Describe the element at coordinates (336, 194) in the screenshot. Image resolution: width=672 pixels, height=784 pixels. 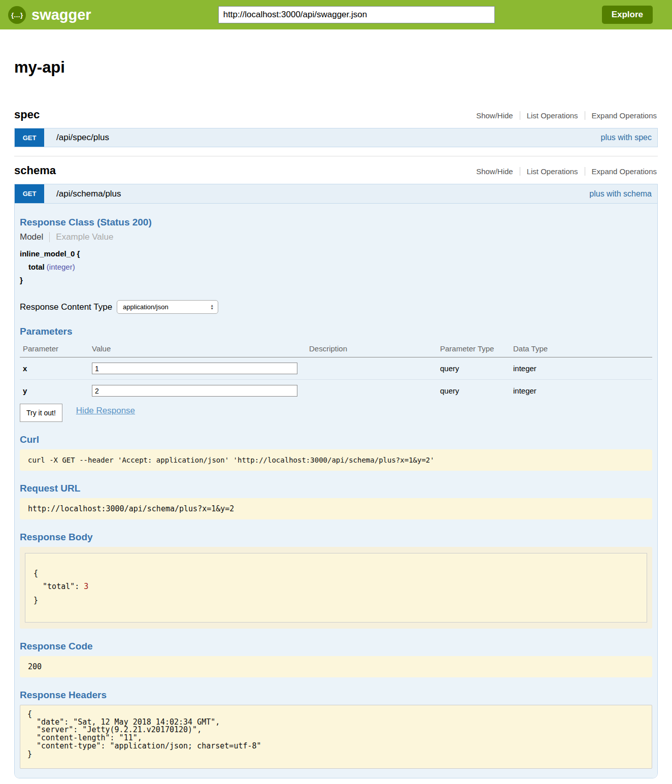
I see `schema-operation-row: GET /api/schema/plus plus with schema` at that location.